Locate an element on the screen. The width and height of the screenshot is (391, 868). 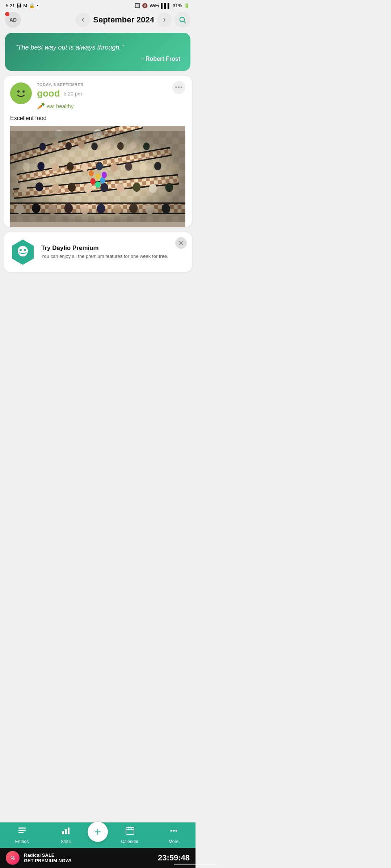
status-photo-icon: 🖼 is located at coordinates (19, 6).